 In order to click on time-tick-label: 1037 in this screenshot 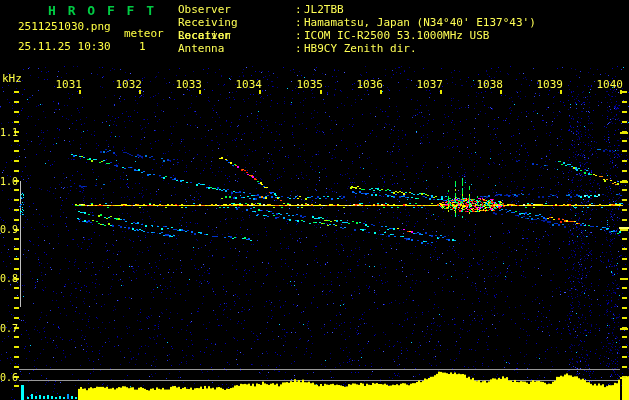, I will do `click(428, 84)`.